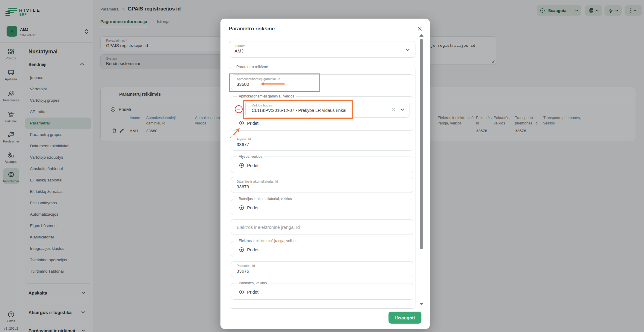  What do you see at coordinates (322, 164) in the screenshot?
I see `alyvos-veiklos-group: Alyvos, veiklos Pridėti` at bounding box center [322, 164].